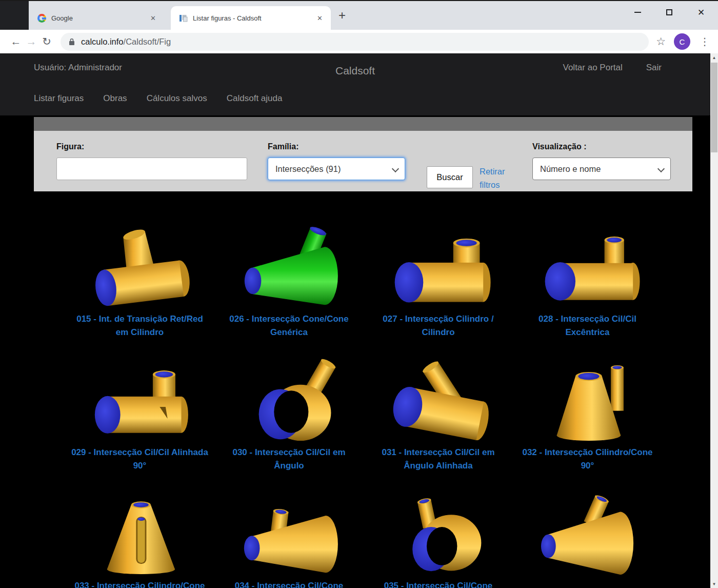 The image size is (718, 588). I want to click on nav-obras: Obras, so click(115, 99).